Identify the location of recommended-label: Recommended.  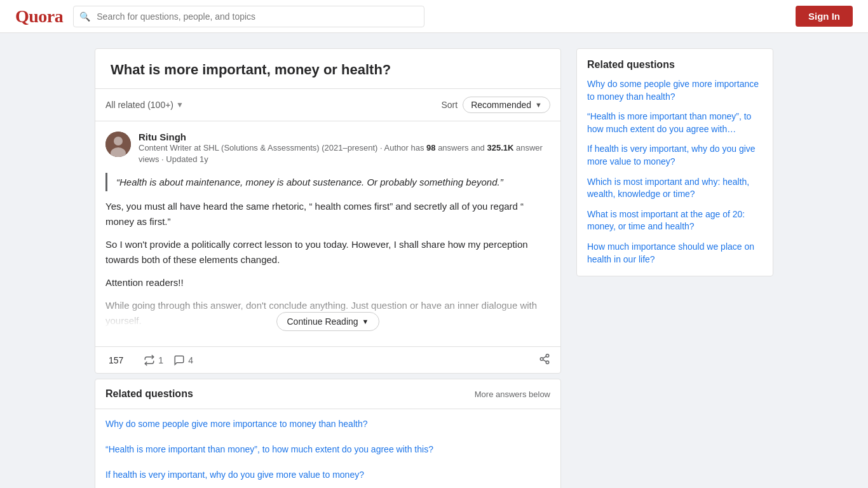
(501, 105).